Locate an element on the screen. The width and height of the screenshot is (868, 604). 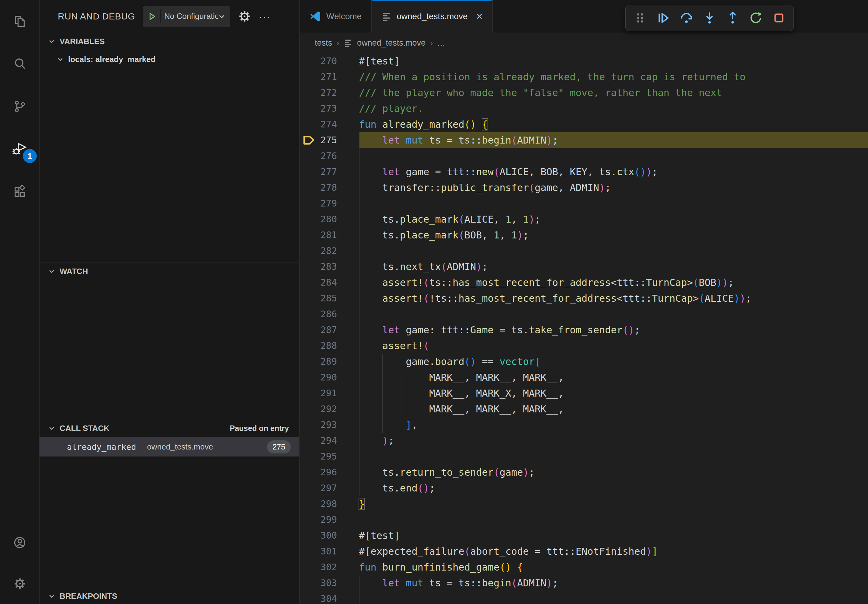
code-line: 299 is located at coordinates (584, 520).